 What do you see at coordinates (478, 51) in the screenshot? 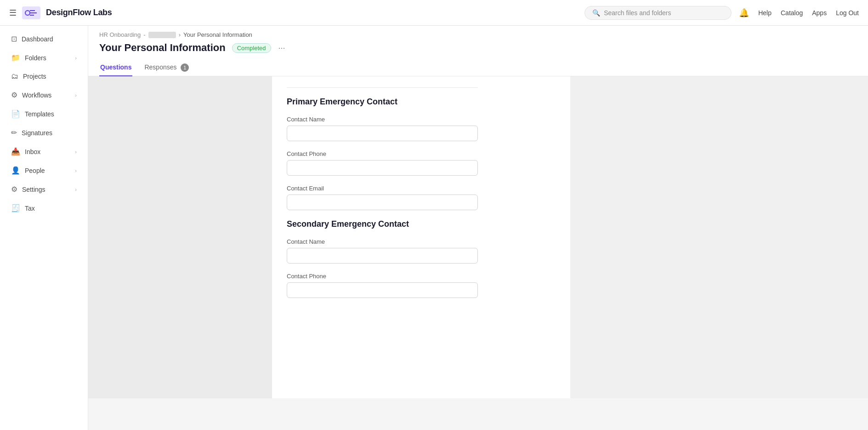
I see `page-header: HR Onboarding - › Your Personal Informat…` at bounding box center [478, 51].